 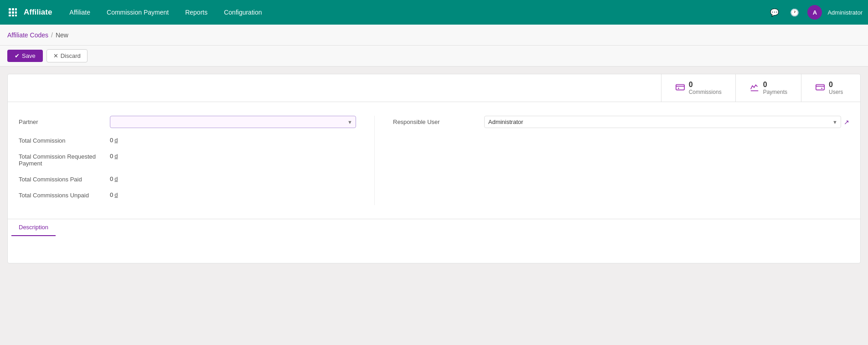 I want to click on stat-commissions: 0 Commissions, so click(x=698, y=88).